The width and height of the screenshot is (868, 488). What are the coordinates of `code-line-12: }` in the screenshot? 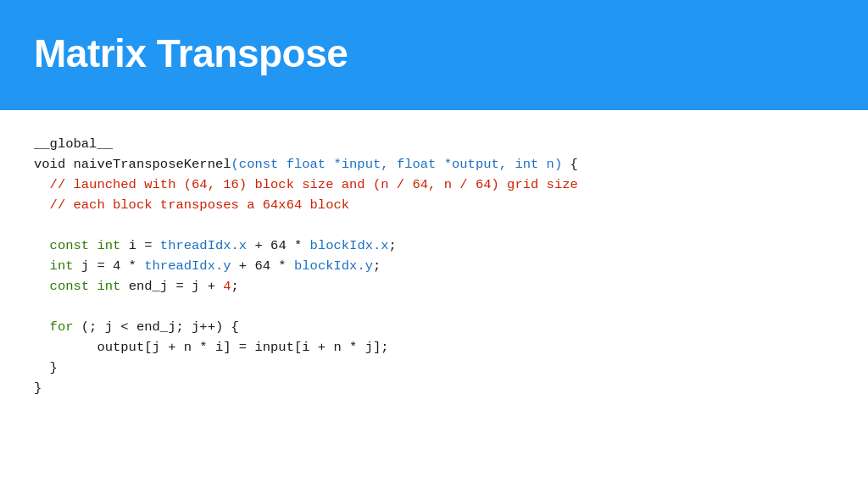 It's located at (434, 368).